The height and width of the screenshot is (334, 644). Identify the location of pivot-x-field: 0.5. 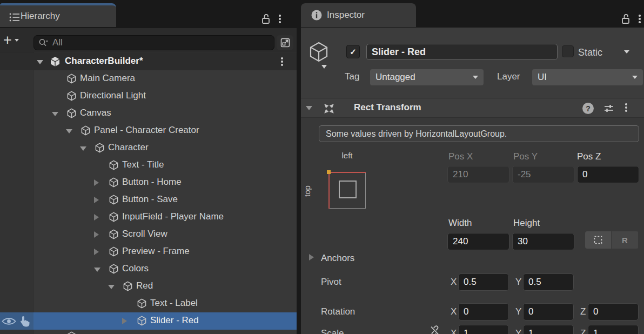
(484, 282).